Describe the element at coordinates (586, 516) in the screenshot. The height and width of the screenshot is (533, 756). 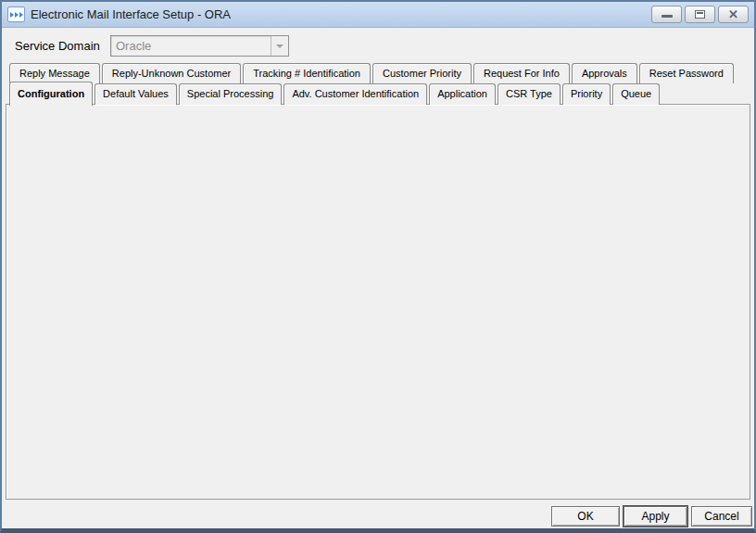
I see `ok-button: OK` at that location.